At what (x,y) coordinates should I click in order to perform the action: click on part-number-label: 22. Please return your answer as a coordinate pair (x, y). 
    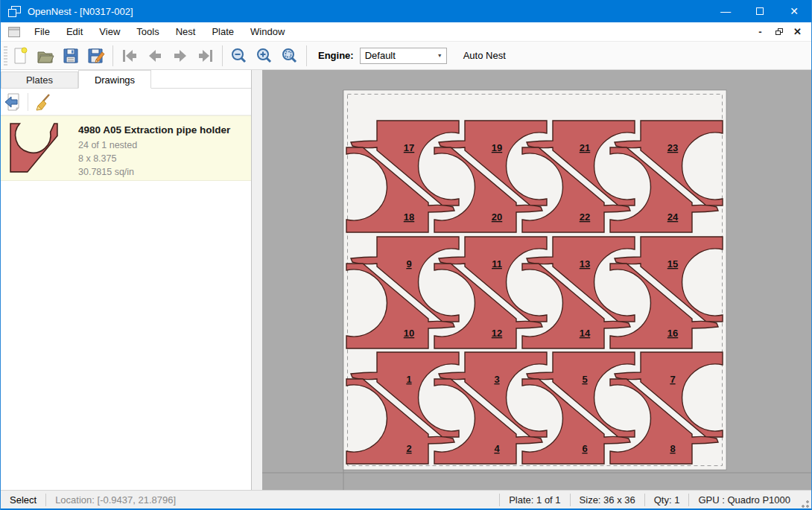
    Looking at the image, I should click on (585, 217).